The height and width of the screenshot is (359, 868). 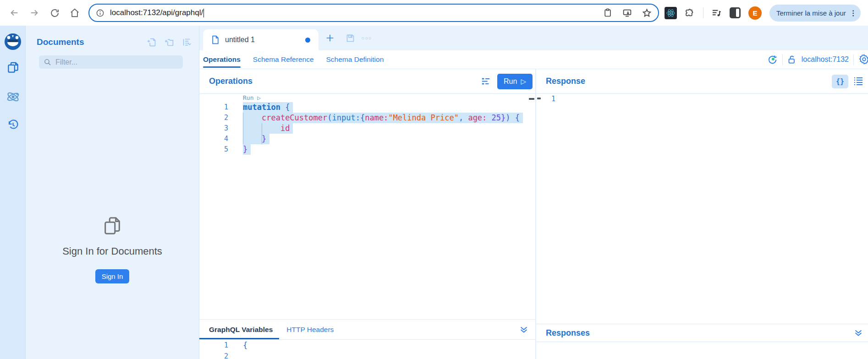 I want to click on connection-status-area: localhost:7132, so click(x=818, y=60).